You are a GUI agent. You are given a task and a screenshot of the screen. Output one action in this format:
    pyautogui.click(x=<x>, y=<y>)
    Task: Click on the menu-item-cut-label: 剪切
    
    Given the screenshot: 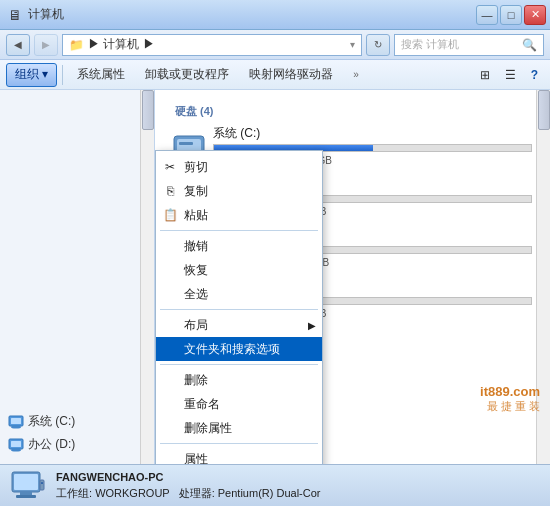 What is the action you would take?
    pyautogui.click(x=196, y=168)
    